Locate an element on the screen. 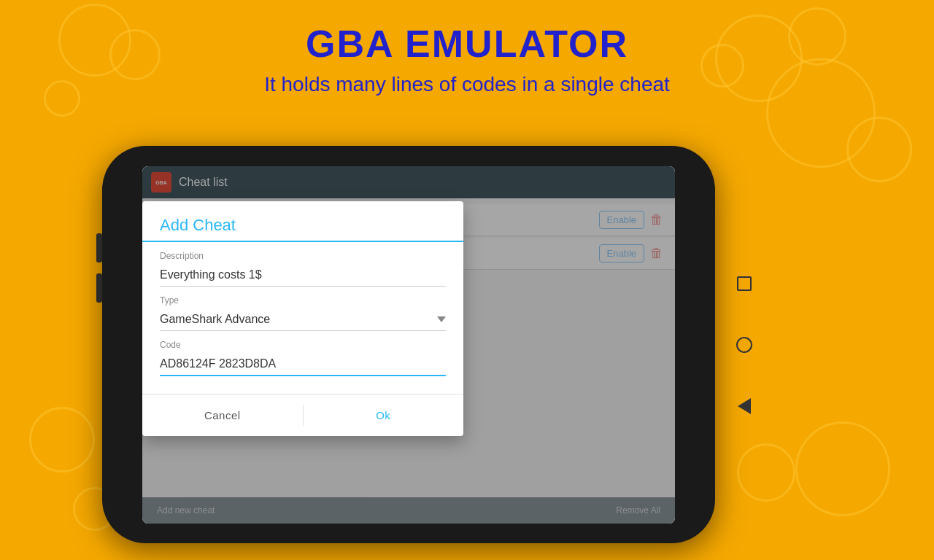  ok-button: Ok is located at coordinates (384, 416).